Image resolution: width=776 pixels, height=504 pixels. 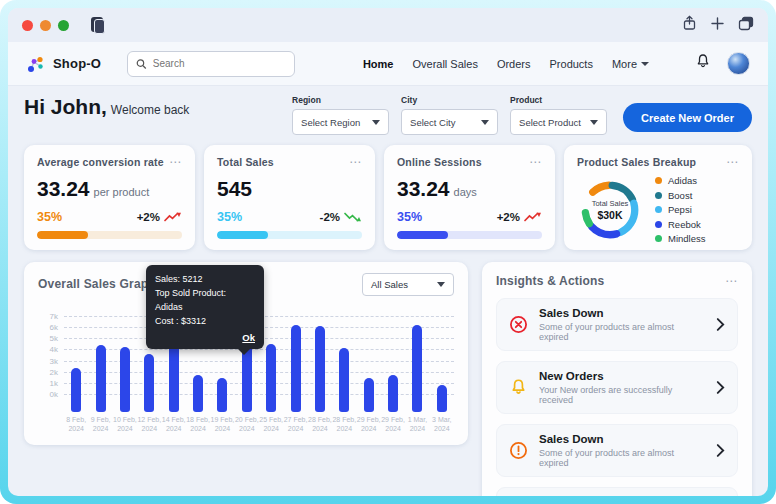 I want to click on filter-select-product: Select Product, so click(x=558, y=122).